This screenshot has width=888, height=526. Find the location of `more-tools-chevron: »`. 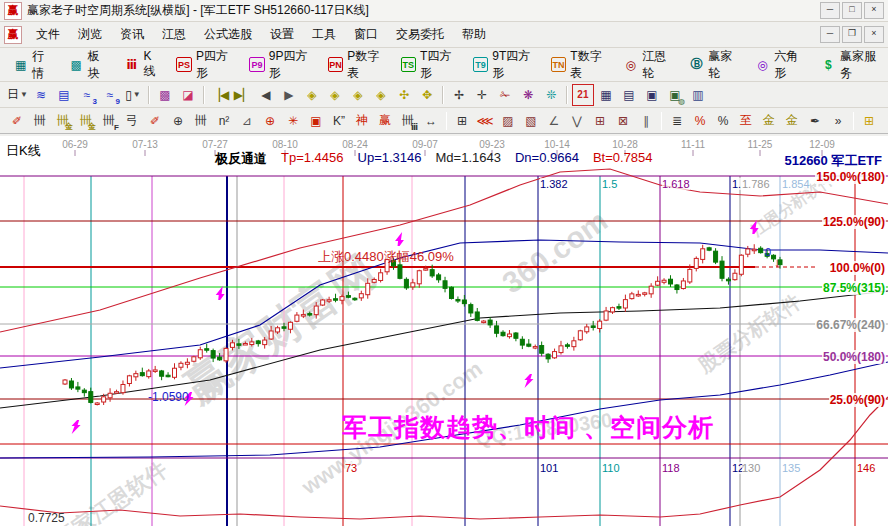

more-tools-chevron: » is located at coordinates (838, 121).